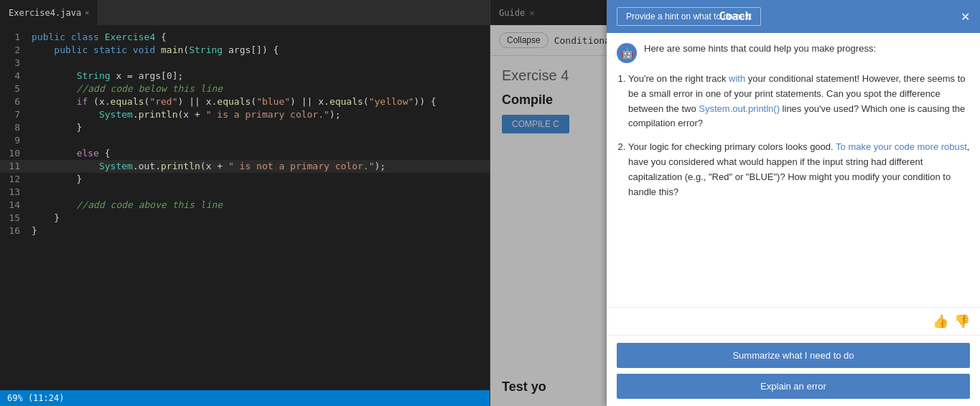 Image resolution: width=980 pixels, height=406 pixels. What do you see at coordinates (14, 205) in the screenshot?
I see `line-number: 14` at bounding box center [14, 205].